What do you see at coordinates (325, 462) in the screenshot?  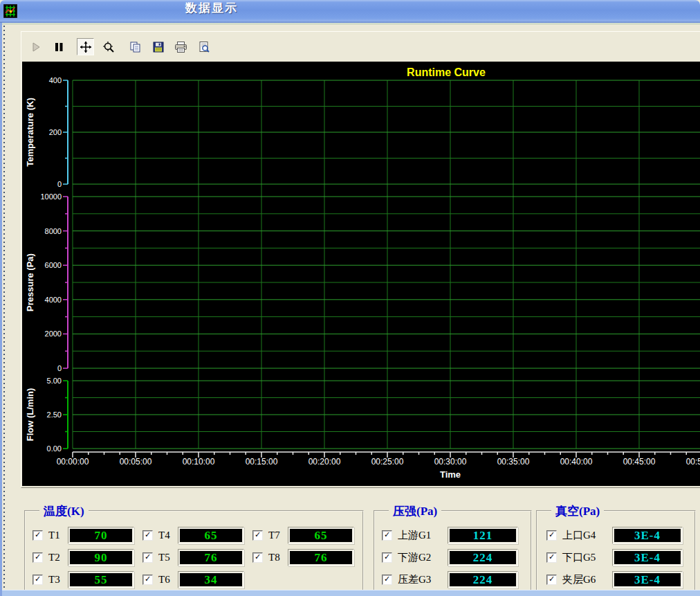 I see `x-tick-label: 00:20:00` at bounding box center [325, 462].